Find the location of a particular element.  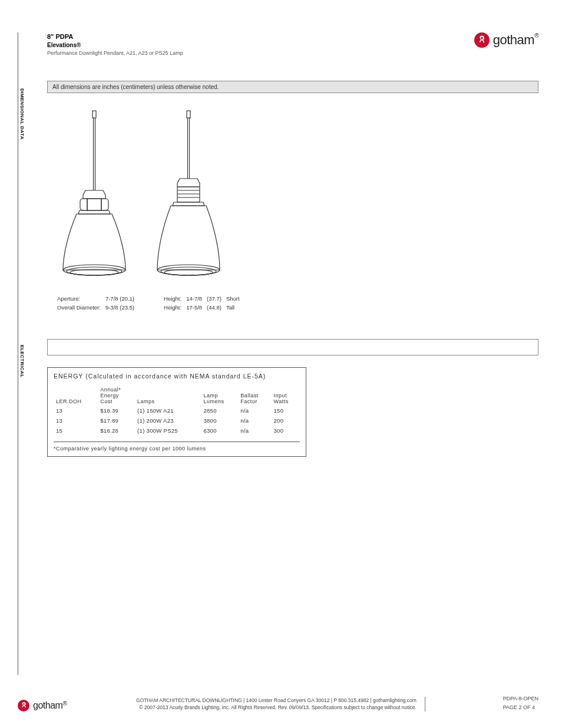

electrical-empty-box is located at coordinates (293, 347).